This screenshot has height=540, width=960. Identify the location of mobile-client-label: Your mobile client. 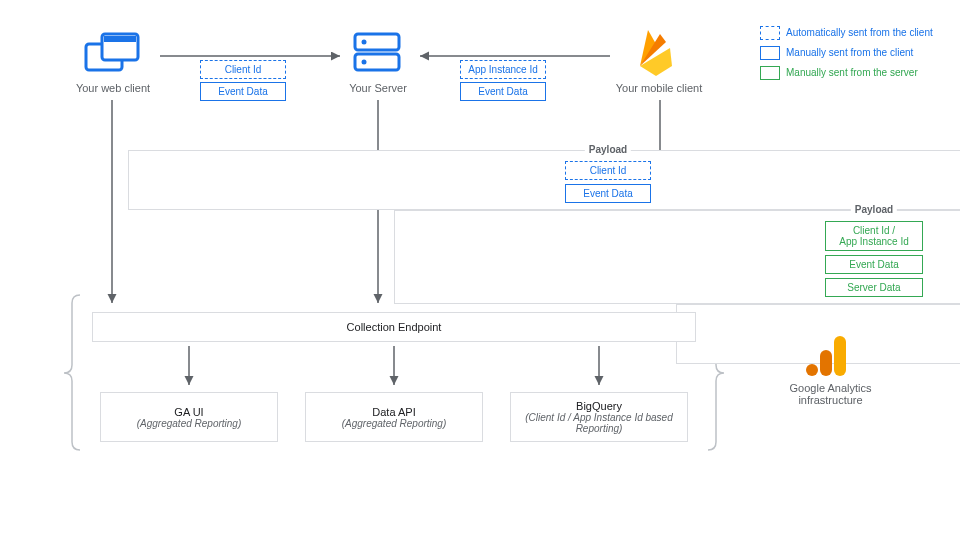
(659, 88).